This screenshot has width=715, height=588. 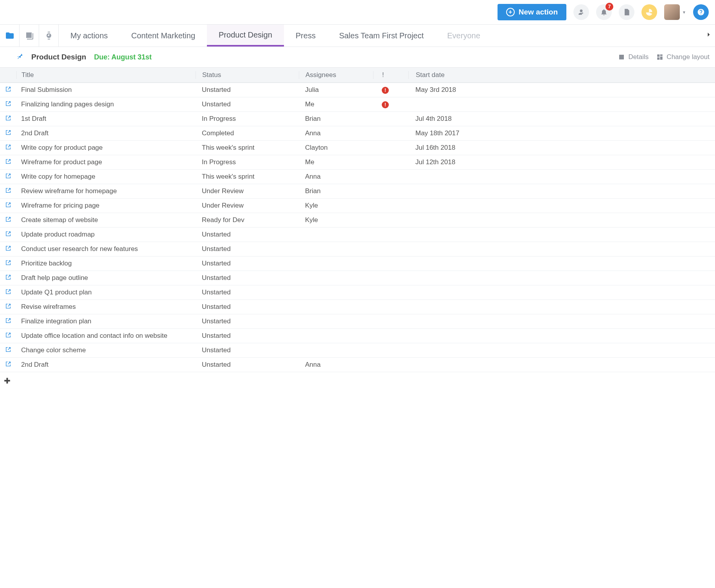 I want to click on cell-title: Update product roadmap, so click(x=106, y=235).